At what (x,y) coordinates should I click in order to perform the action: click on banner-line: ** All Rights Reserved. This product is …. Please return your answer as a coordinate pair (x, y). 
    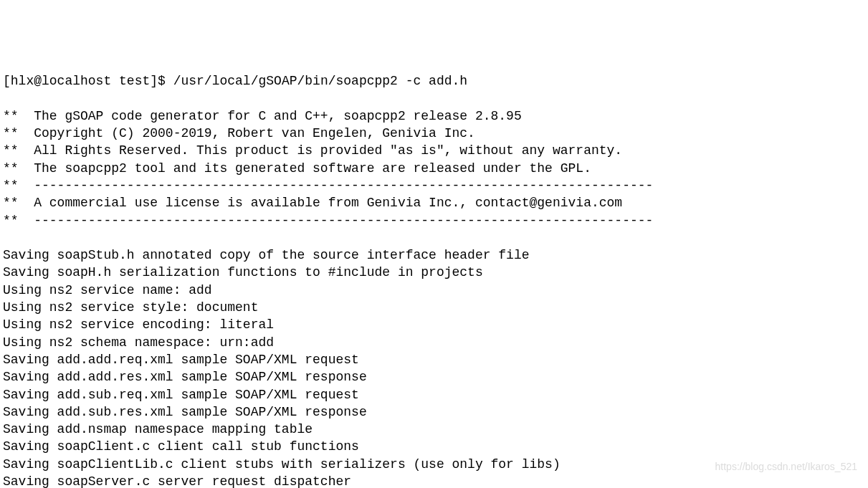
    Looking at the image, I should click on (313, 150).